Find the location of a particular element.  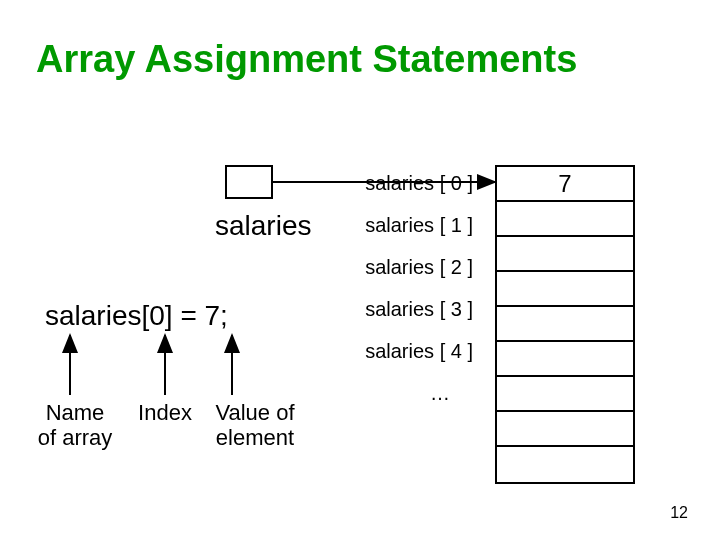

annotation-value: Value of element is located at coordinates (255, 426).